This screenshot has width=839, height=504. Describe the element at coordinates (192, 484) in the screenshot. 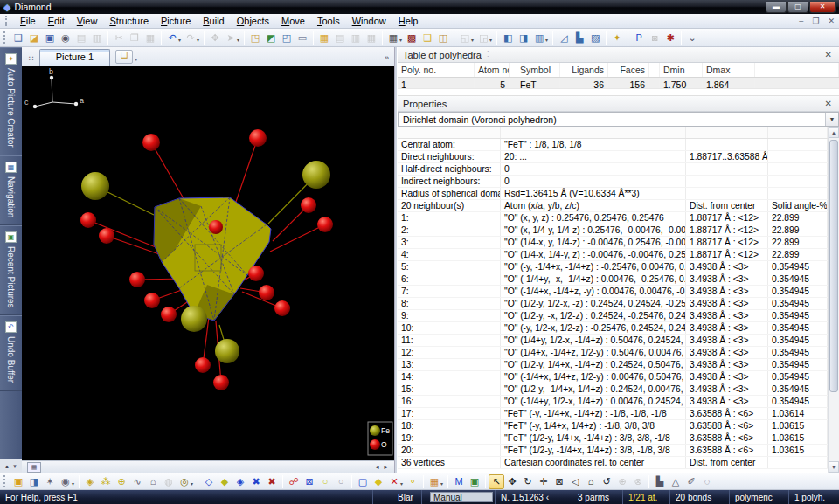

I see `coordination-sphere-dropdown-icon: ▾` at that location.